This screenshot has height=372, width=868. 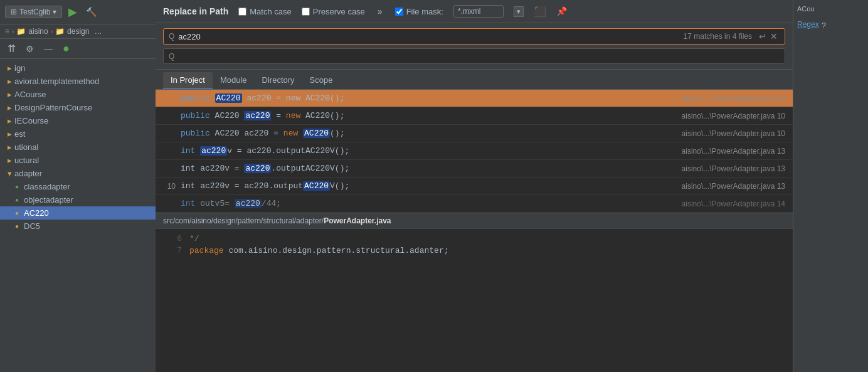 I want to click on tree-item-uctural: ▸ uctural, so click(x=78, y=161).